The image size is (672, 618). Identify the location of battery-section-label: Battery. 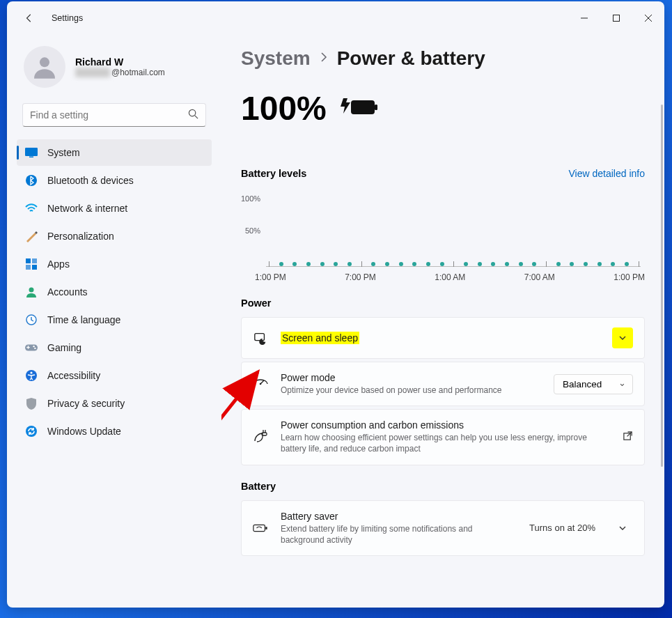
(443, 486).